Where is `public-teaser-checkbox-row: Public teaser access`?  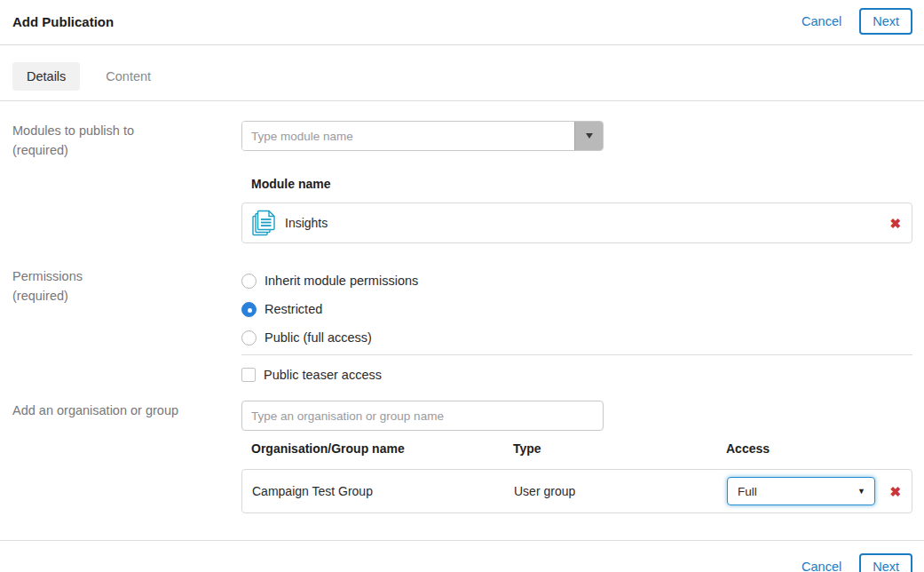 public-teaser-checkbox-row: Public teaser access is located at coordinates (577, 375).